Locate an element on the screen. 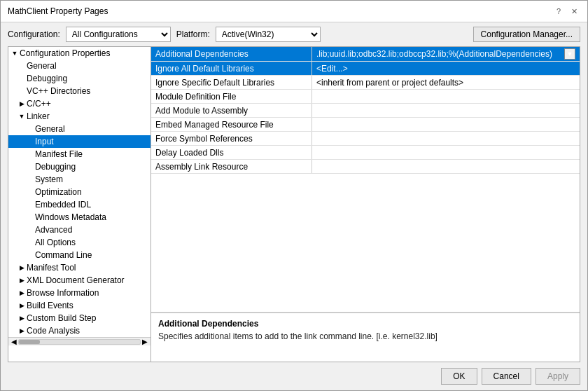 The width and height of the screenshot is (588, 391). tree-item-manifest-tool: ▶Manifest Tool is located at coordinates (80, 268).